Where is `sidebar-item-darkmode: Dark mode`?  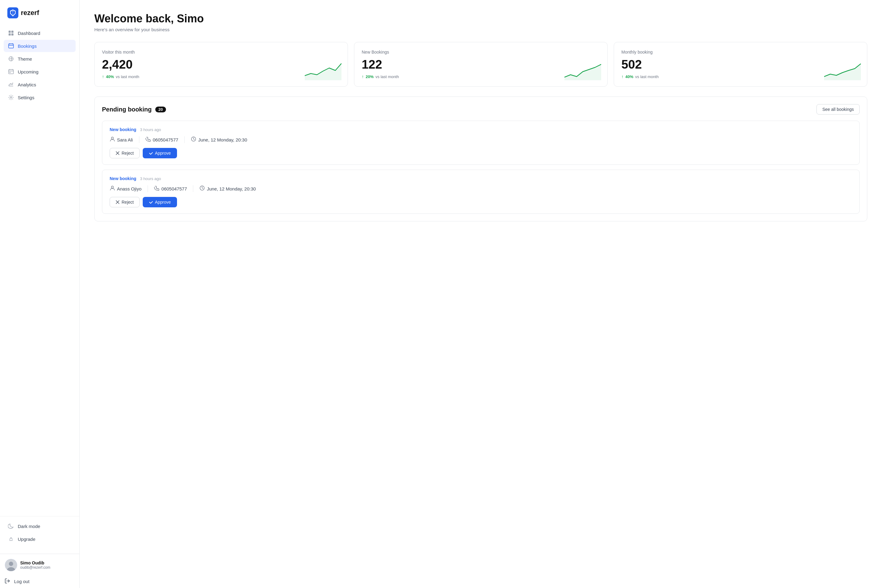 sidebar-item-darkmode: Dark mode is located at coordinates (40, 526).